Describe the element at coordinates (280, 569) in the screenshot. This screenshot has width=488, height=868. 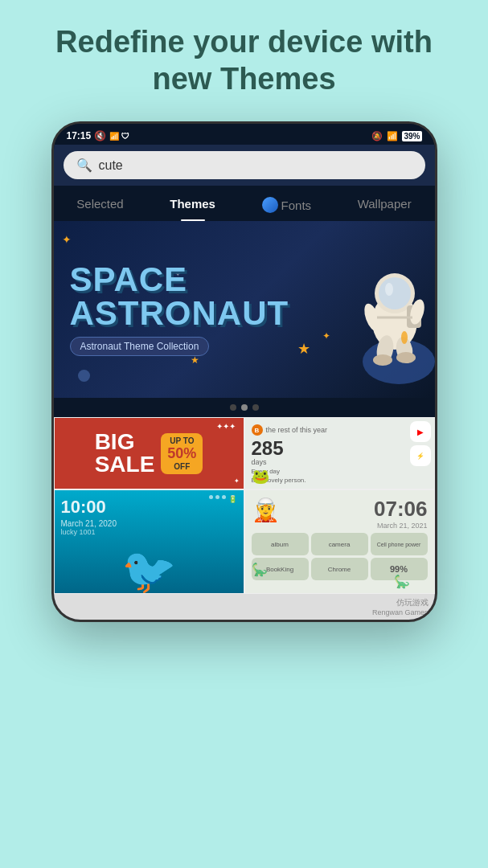
I see `dino-label-booking: BookKing` at that location.